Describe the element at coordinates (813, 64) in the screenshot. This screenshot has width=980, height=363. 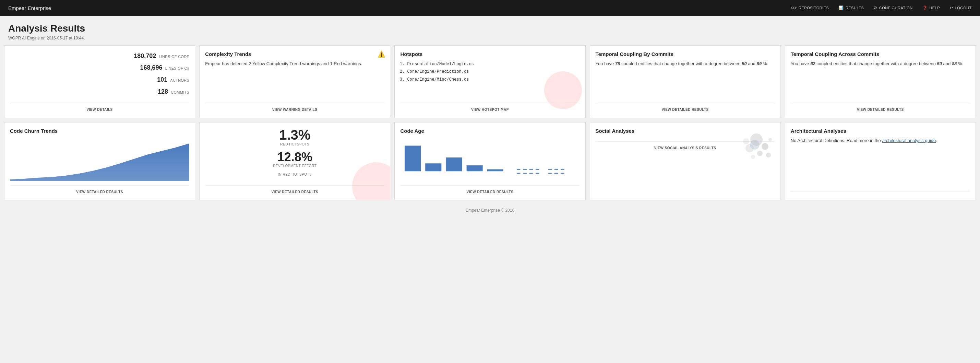
I see `temporal-across-coupled: 62` at that location.